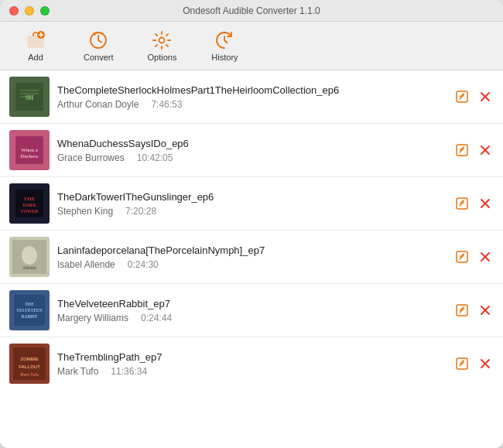 The height and width of the screenshot is (448, 503). I want to click on convert-icon, so click(98, 40).